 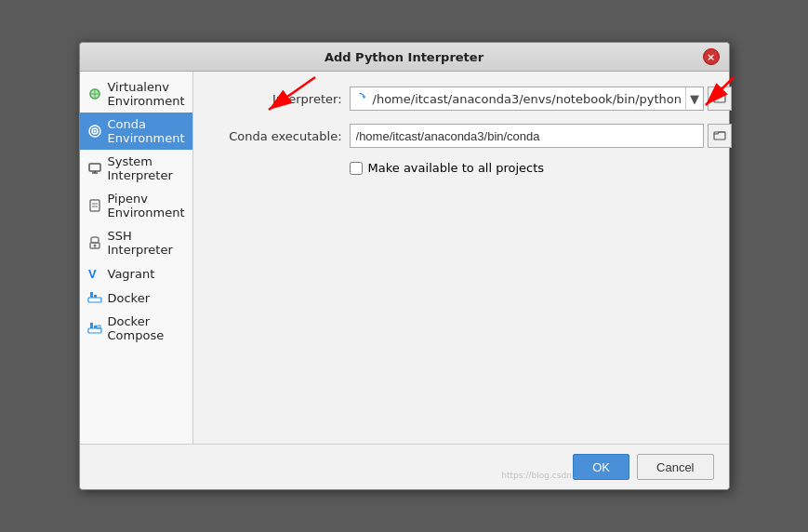 I want to click on sidebar-item-label: SSH Interpreter, so click(x=147, y=243).